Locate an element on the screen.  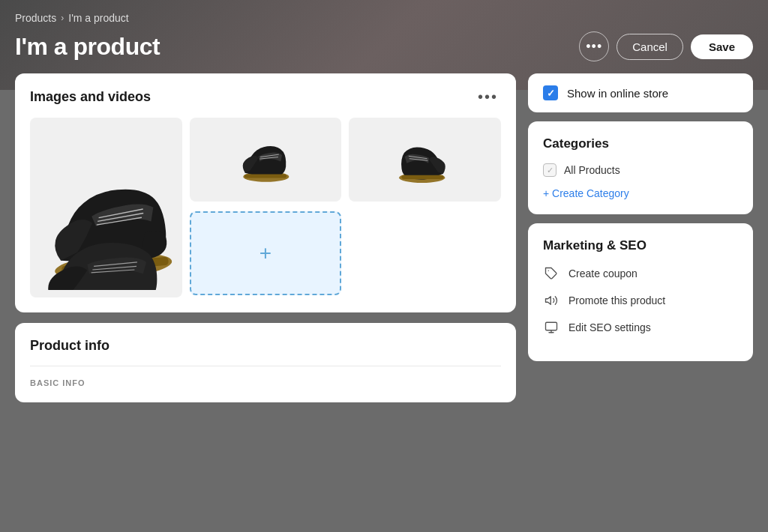
globe-icon is located at coordinates (551, 327).